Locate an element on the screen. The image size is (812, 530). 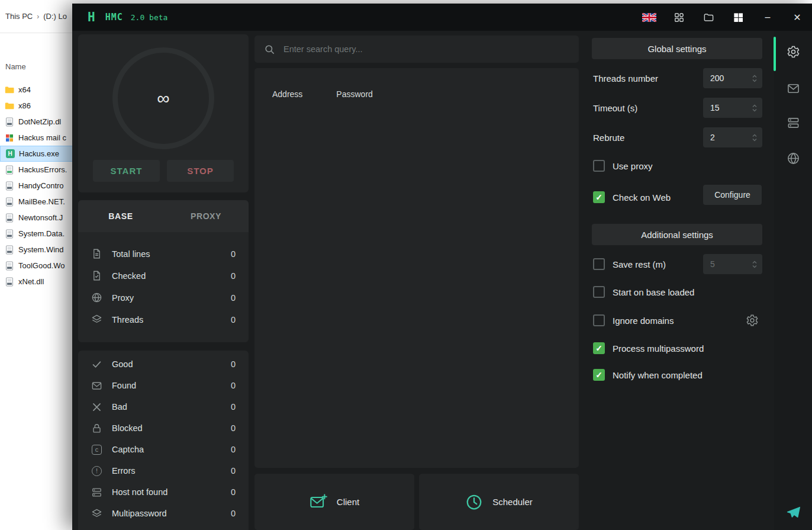
result-host-not-found: Host not found 0 is located at coordinates (163, 492).